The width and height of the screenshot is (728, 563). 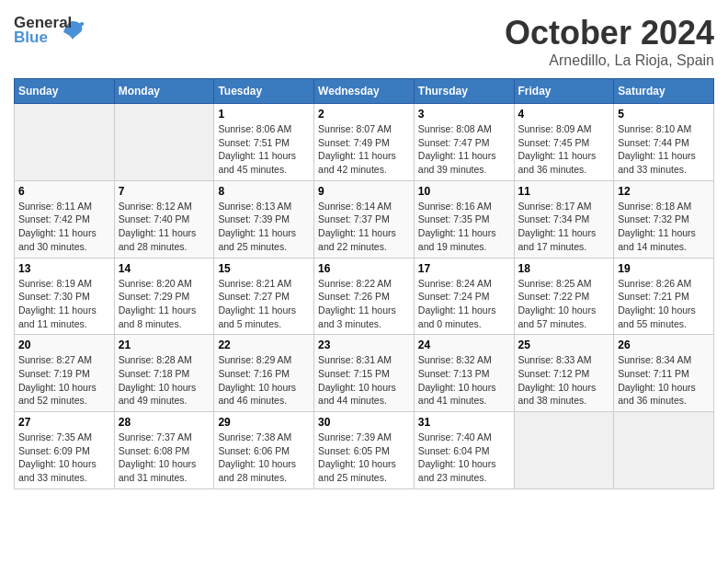 What do you see at coordinates (464, 226) in the screenshot?
I see `day-info: Sunrise: 8:16 AMSunset: 7:35 PMDaylight:…` at bounding box center [464, 226].